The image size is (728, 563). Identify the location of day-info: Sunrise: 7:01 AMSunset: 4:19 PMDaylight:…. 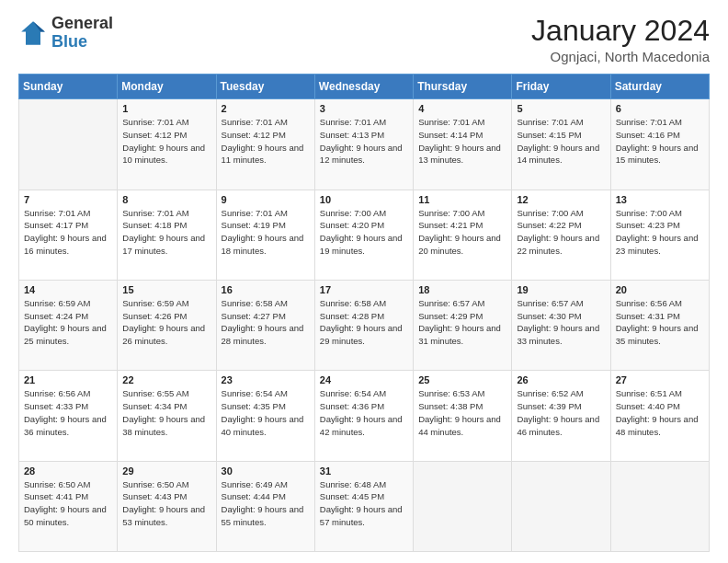
(266, 232).